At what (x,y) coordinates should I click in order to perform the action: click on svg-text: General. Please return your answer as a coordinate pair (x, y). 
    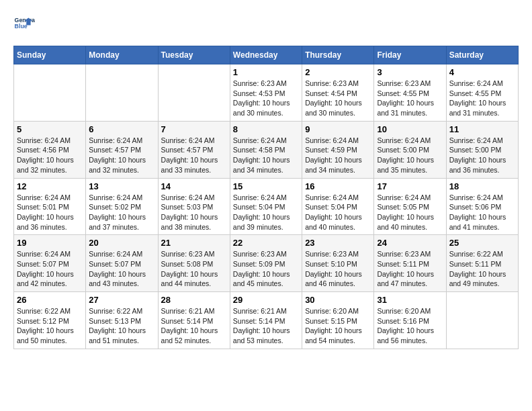
    Looking at the image, I should click on (25, 20).